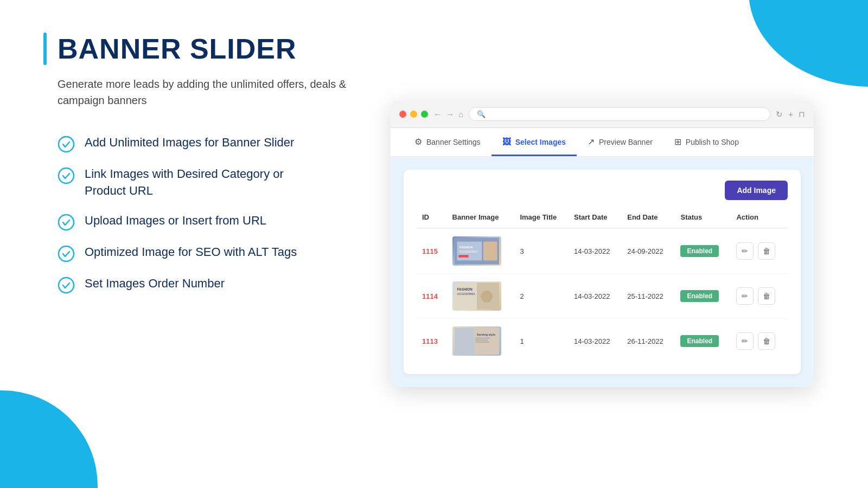  Describe the element at coordinates (432, 342) in the screenshot. I see `cell-id: 1113` at that location.